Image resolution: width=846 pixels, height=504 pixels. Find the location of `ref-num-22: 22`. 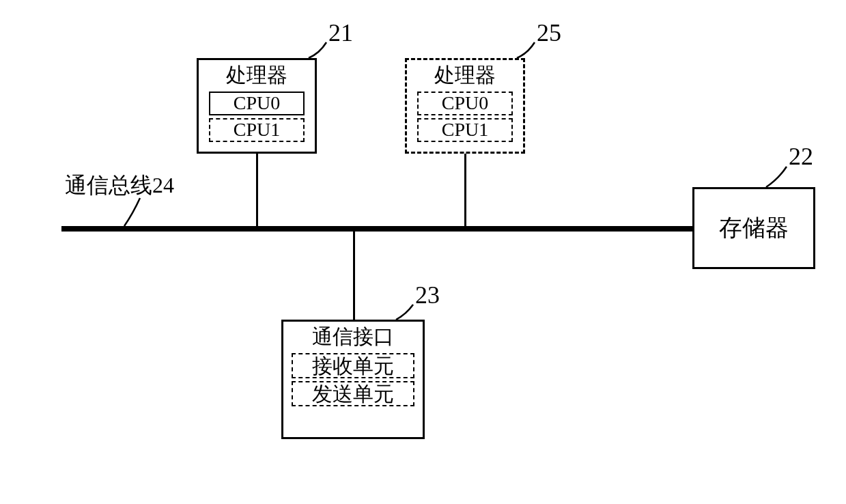

ref-num-22: 22 is located at coordinates (801, 156).